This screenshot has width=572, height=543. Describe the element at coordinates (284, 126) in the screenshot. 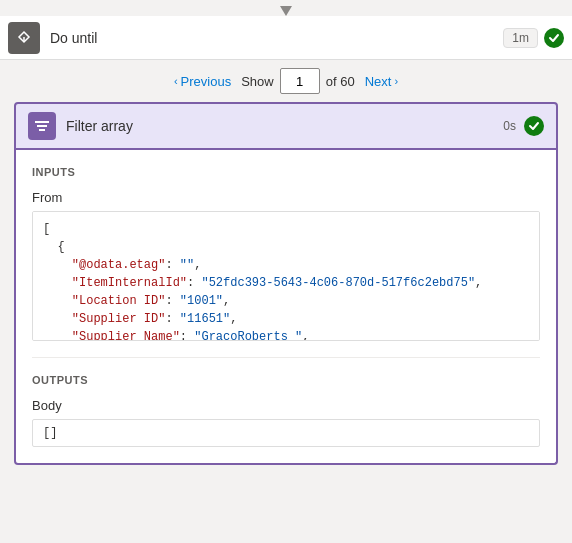

I see `filter-array-title: Filter array` at that location.